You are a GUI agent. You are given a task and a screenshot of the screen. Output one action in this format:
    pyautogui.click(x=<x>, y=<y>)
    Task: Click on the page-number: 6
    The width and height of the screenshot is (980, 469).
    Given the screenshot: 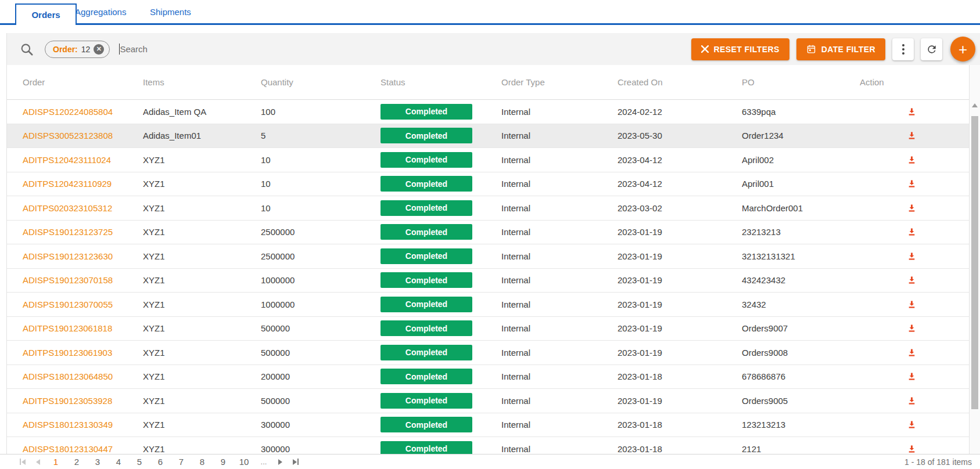 What is the action you would take?
    pyautogui.click(x=160, y=462)
    